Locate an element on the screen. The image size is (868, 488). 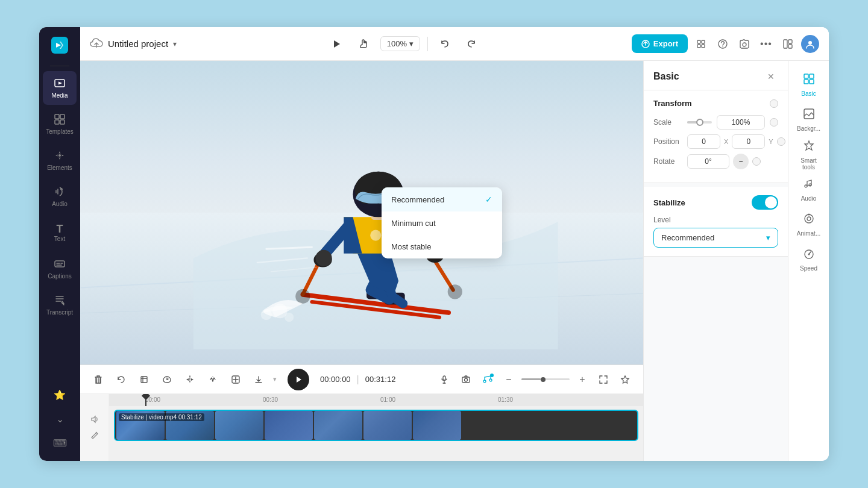
play-mode-button is located at coordinates (337, 44).